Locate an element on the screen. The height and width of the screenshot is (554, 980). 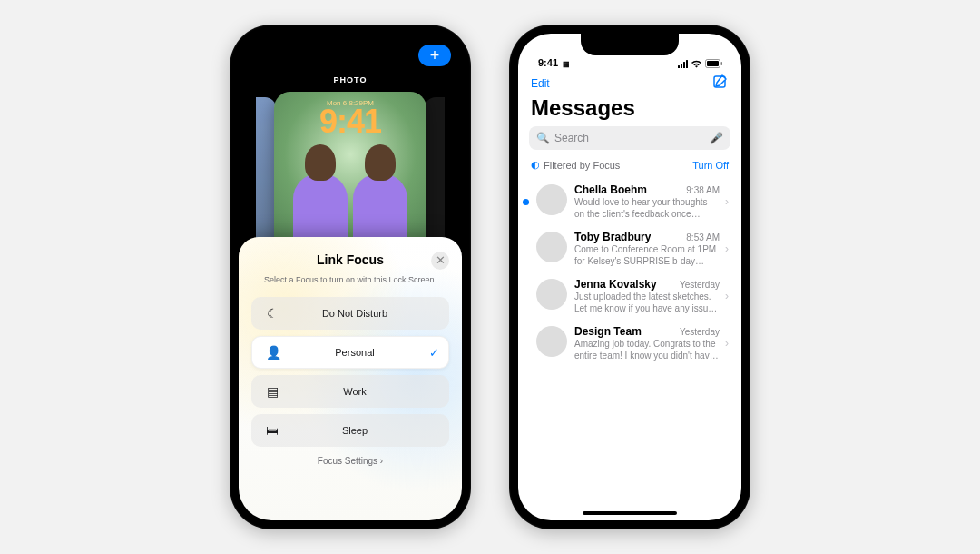
page-title: Messages is located at coordinates (630, 110).